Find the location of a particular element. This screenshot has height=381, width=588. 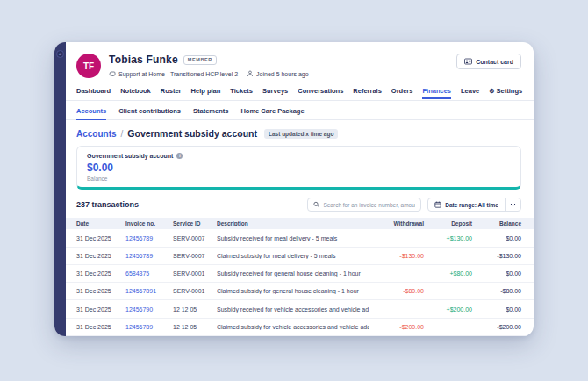

col-service: Service ID is located at coordinates (195, 223).